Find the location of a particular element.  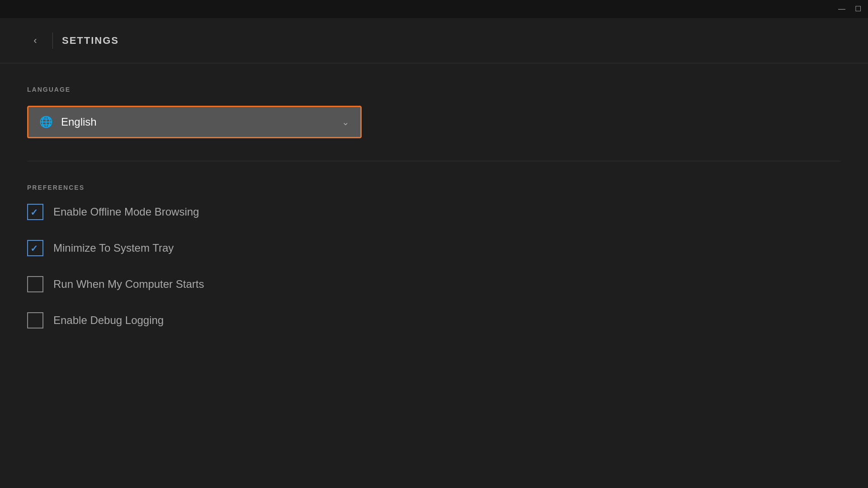

offline-mode-item: ✓ Enable Offline Mode Browsing is located at coordinates (434, 212).